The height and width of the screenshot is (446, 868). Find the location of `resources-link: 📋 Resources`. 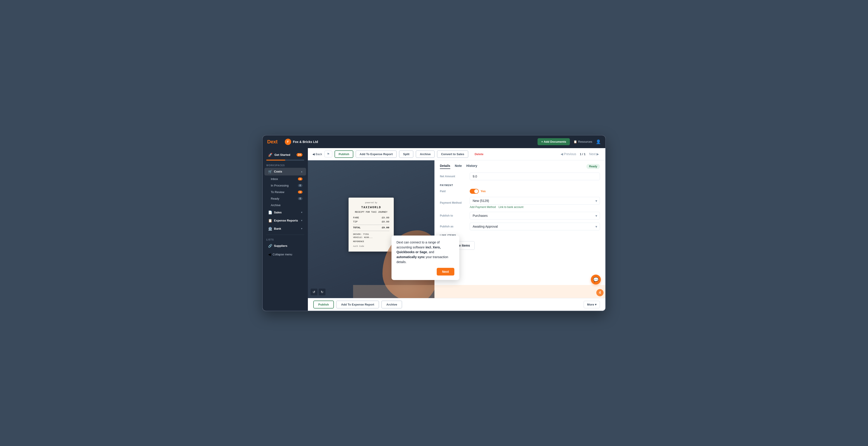

resources-link: 📋 Resources is located at coordinates (583, 142).